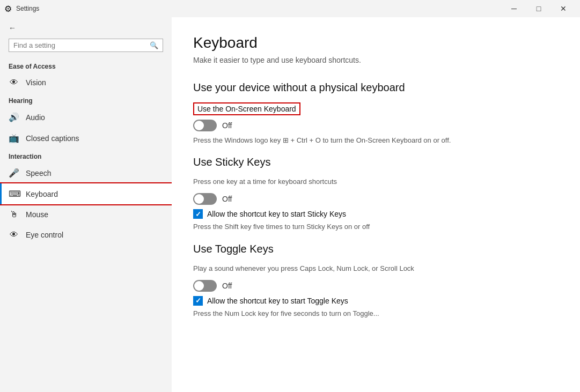 The height and width of the screenshot is (392, 580). I want to click on toggle-keys-checkbox: ✓, so click(198, 301).